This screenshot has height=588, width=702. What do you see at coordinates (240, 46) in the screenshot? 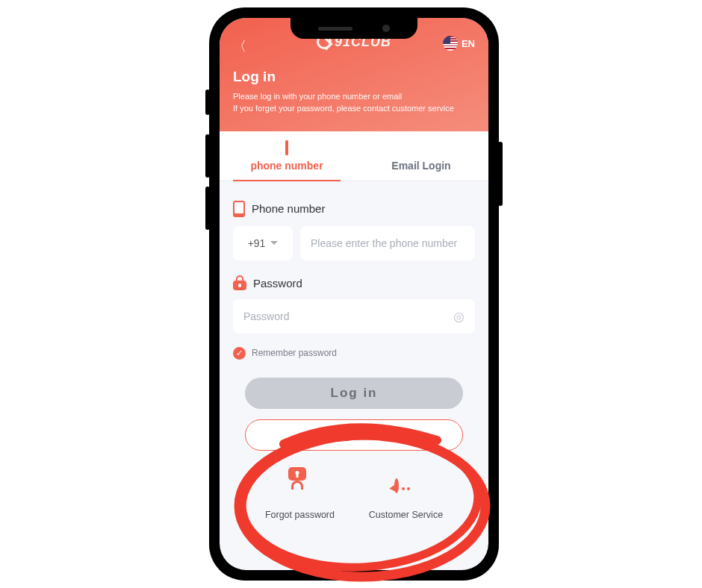
I see `back-icon: 〈` at bounding box center [240, 46].